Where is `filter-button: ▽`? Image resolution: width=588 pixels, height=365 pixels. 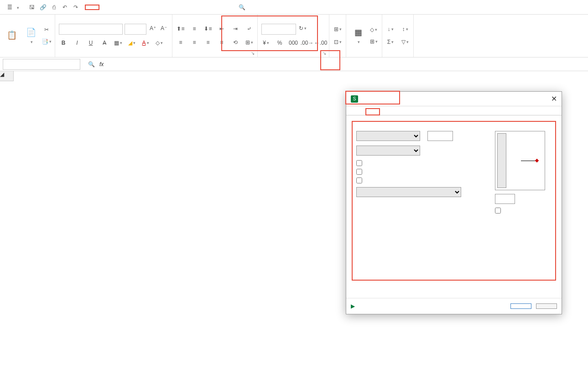
filter-button: ▽ is located at coordinates (405, 42).